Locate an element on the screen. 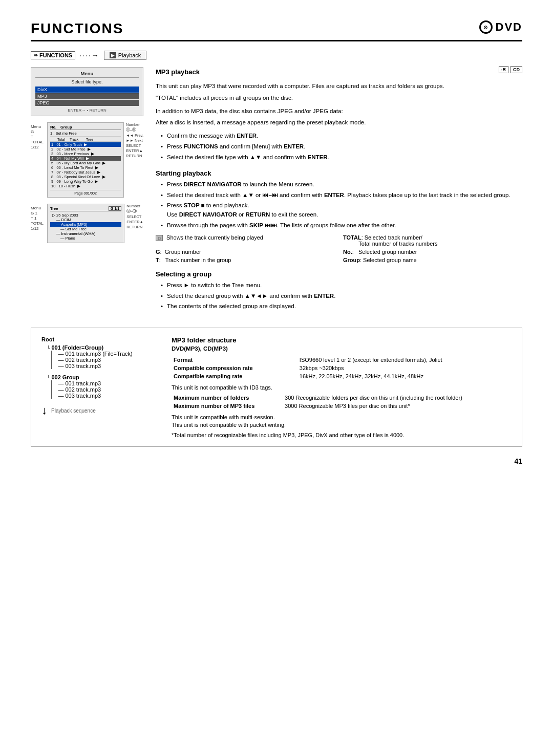 The height and width of the screenshot is (756, 553). starting-playback-heading: Starting playback is located at coordinates (339, 173).